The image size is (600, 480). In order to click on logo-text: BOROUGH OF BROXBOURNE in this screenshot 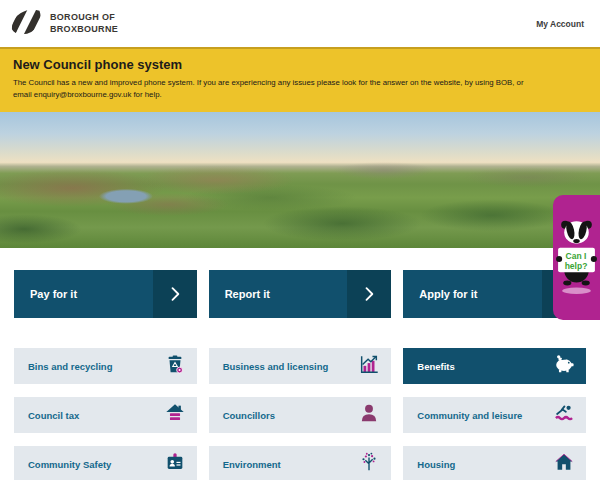, I will do `click(84, 24)`.